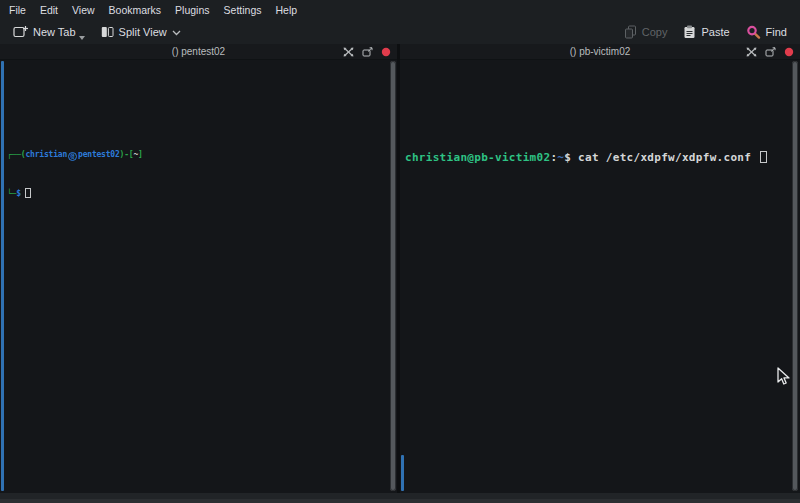 The image size is (800, 503). Describe the element at coordinates (140, 154) in the screenshot. I see `prompt-frame-close: ]` at that location.